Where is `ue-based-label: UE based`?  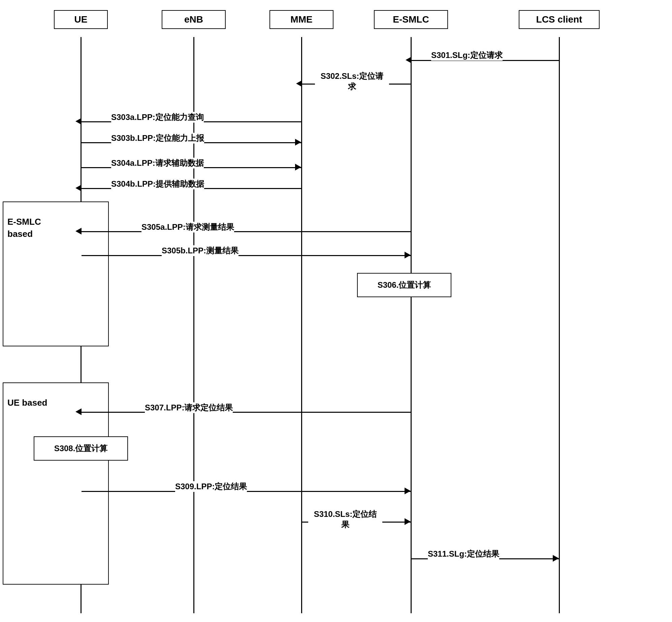 ue-based-label: UE based is located at coordinates (28, 403).